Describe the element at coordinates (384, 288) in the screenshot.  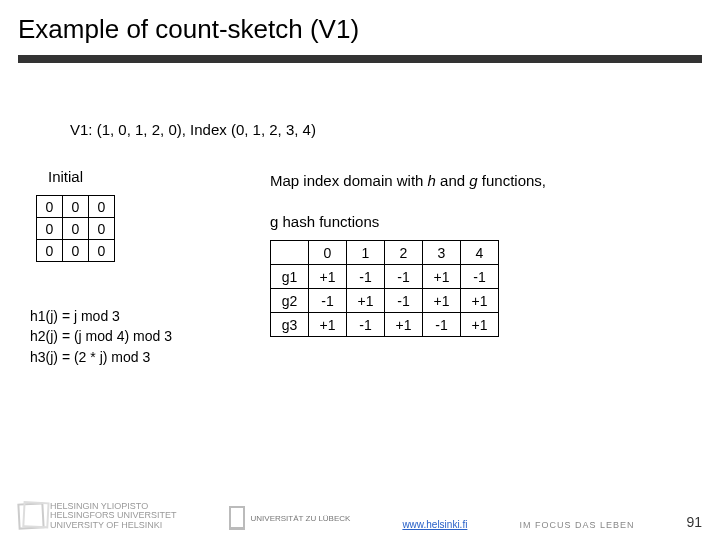
I see `g-table: 0 1 2 3 4 g1 +1 -1 -1 +1 -1 g2 -1` at that location.